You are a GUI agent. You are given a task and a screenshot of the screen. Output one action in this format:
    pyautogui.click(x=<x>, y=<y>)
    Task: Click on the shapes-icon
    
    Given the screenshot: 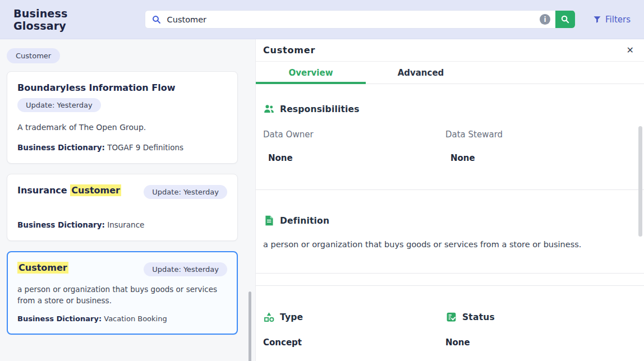 What is the action you would take?
    pyautogui.click(x=269, y=317)
    